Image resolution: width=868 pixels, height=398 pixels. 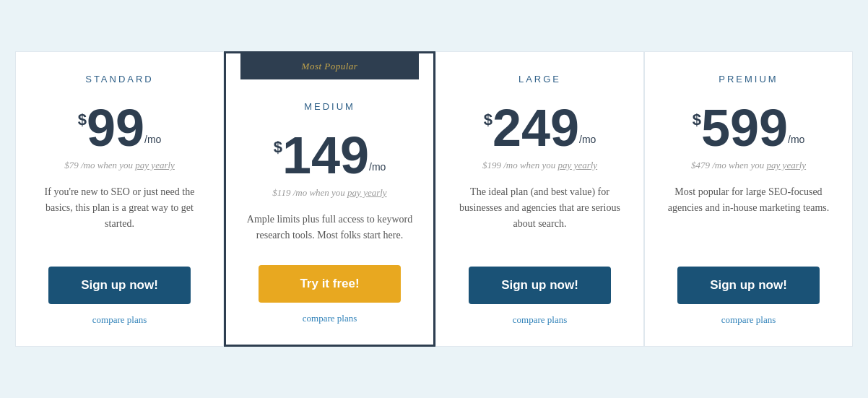 I want to click on price-block-standard: $ 99 /mo, so click(x=120, y=128).